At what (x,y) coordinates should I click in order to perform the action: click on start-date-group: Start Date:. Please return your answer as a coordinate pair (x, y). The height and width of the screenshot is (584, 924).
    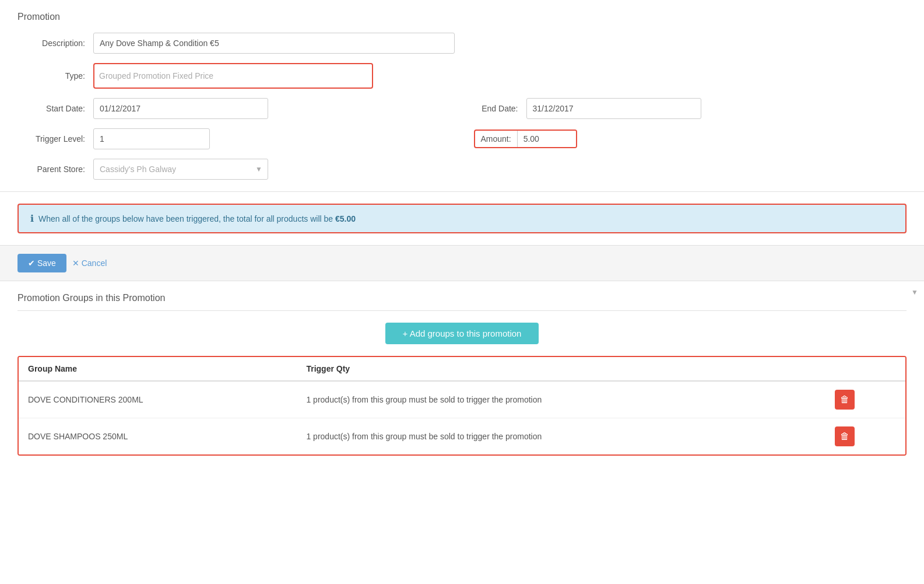
    Looking at the image, I should click on (246, 109).